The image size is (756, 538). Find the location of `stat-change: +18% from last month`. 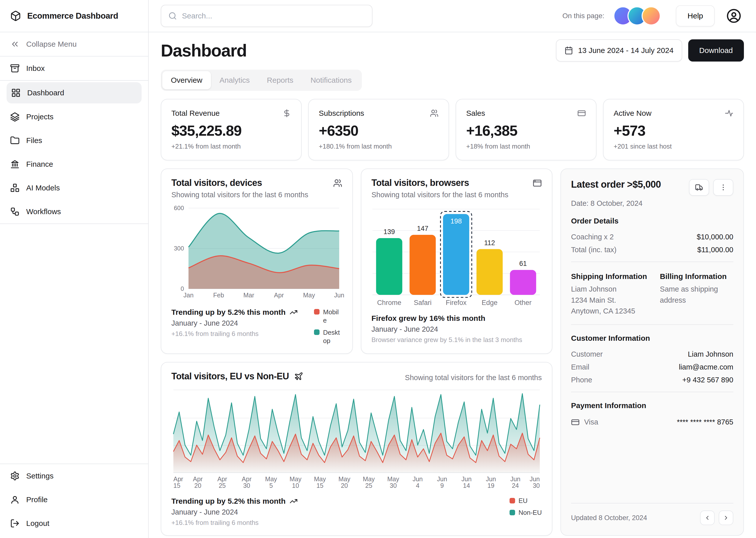

stat-change: +18% from last month is located at coordinates (526, 146).